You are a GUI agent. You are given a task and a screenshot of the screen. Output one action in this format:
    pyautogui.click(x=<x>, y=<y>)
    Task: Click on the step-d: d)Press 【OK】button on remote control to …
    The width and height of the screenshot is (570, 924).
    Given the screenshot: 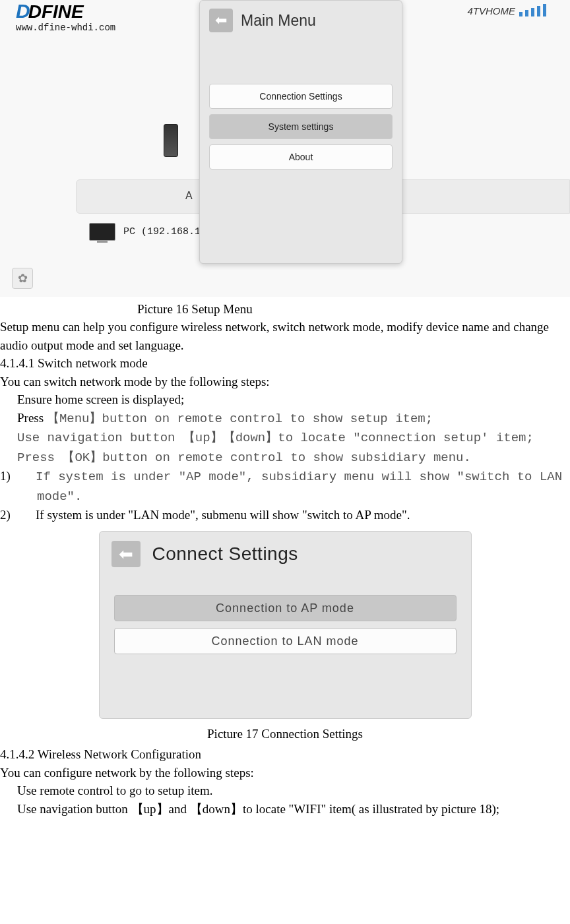 What is the action you would take?
    pyautogui.click(x=285, y=458)
    